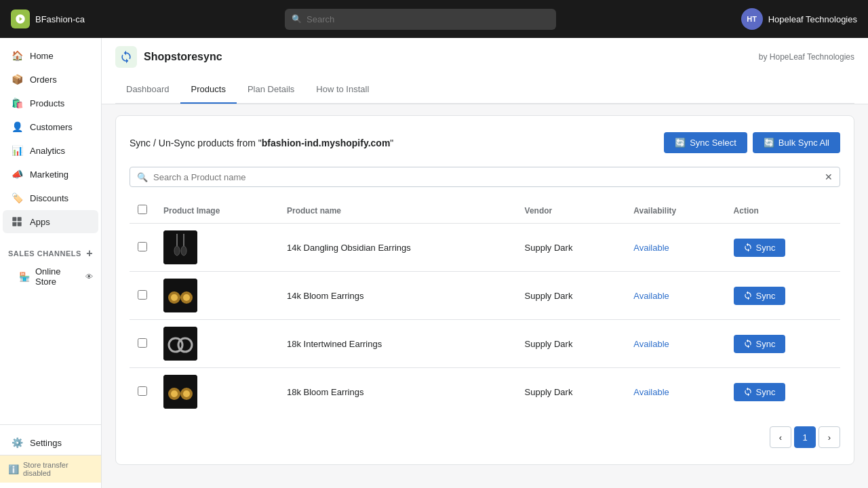 The height and width of the screenshot is (488, 868). Describe the element at coordinates (781, 437) in the screenshot. I see `prev-page-button: ‹` at that location.